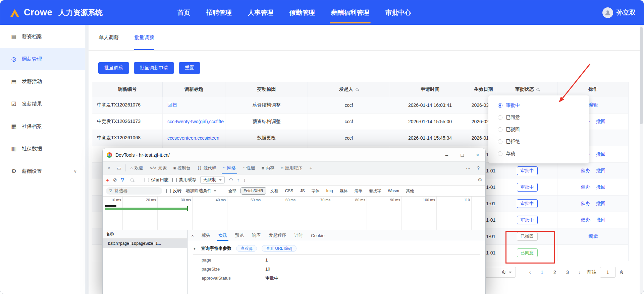 The height and width of the screenshot is (294, 644). What do you see at coordinates (447, 155) in the screenshot?
I see `minimize-icon: –` at bounding box center [447, 155].